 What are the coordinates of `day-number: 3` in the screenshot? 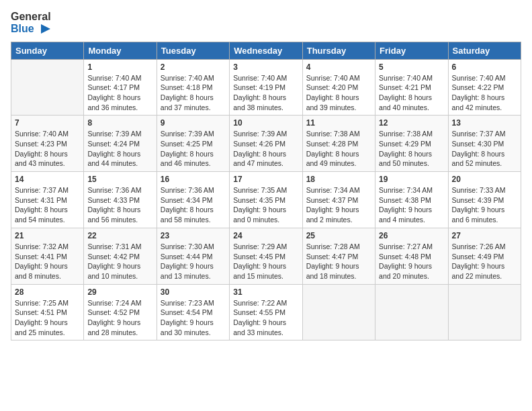 It's located at (266, 67).